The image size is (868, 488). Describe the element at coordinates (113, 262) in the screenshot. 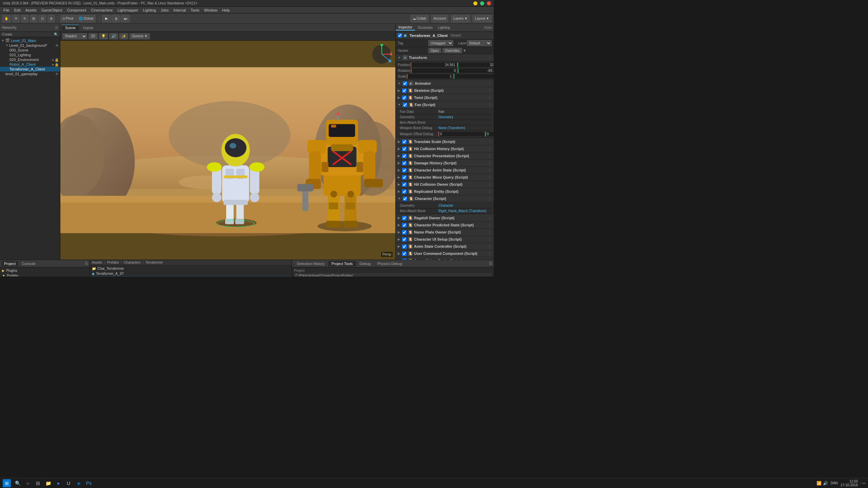

I see `breadcrumb-prefabs: Prefabs` at that location.